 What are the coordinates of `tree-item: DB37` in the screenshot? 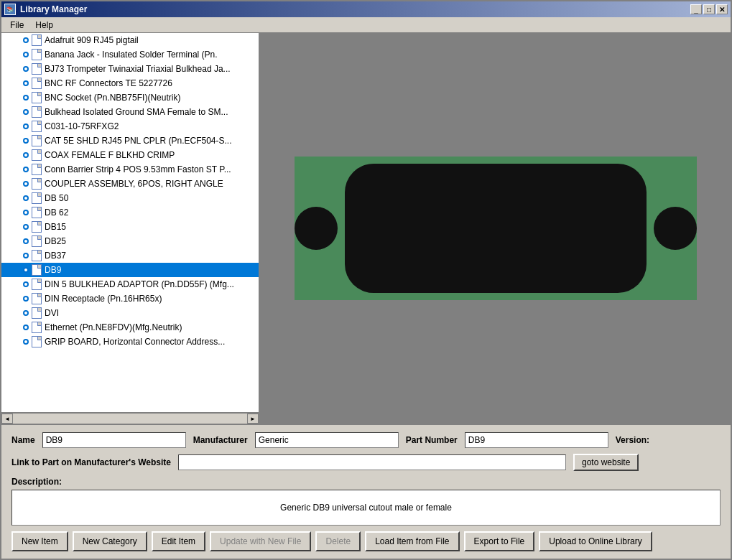 It's located at (130, 256).